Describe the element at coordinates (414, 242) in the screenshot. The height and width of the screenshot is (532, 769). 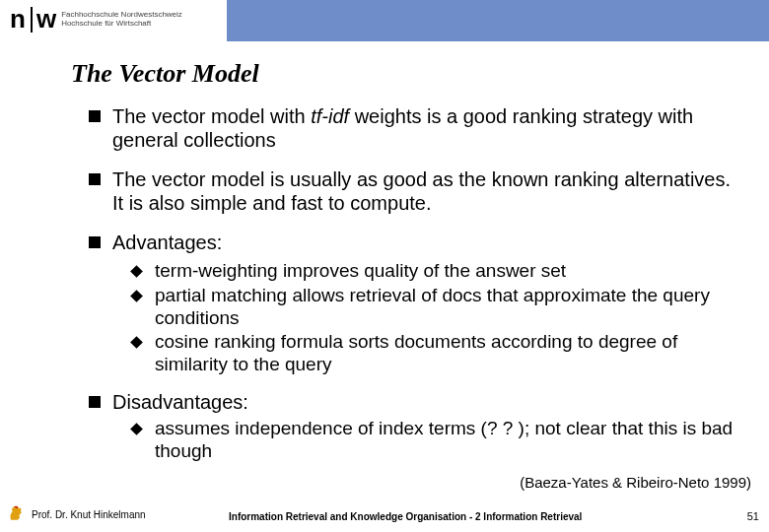
I see `bullet-item: Advantages:` at that location.